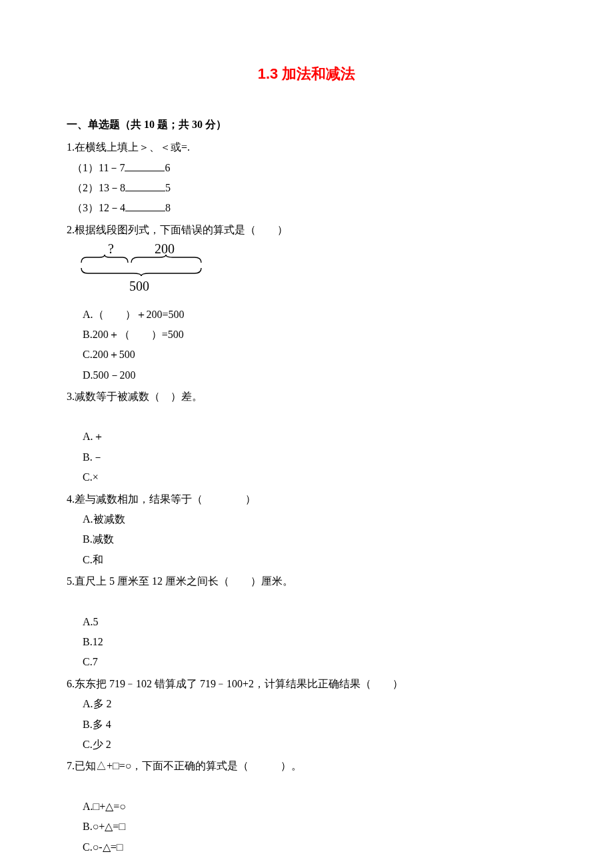  What do you see at coordinates (306, 335) in the screenshot?
I see `q2-option-b: B.200＋（ ）=500` at bounding box center [306, 335].